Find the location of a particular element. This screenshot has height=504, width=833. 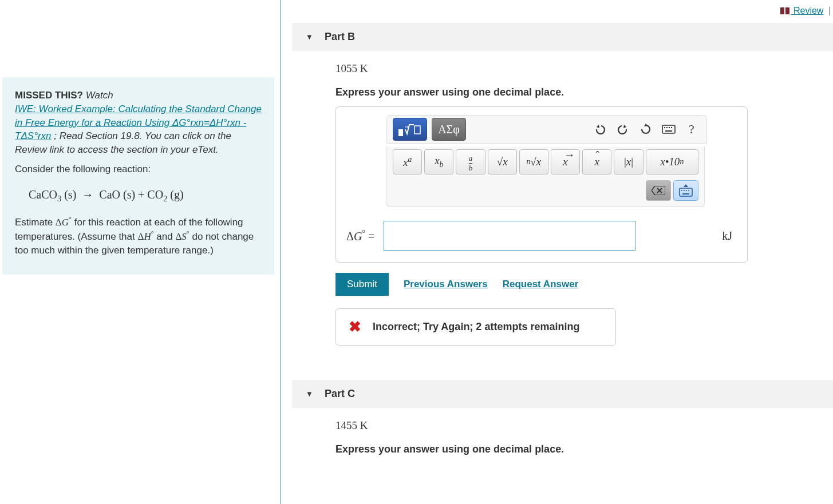

answer-unit: kJ is located at coordinates (729, 236).